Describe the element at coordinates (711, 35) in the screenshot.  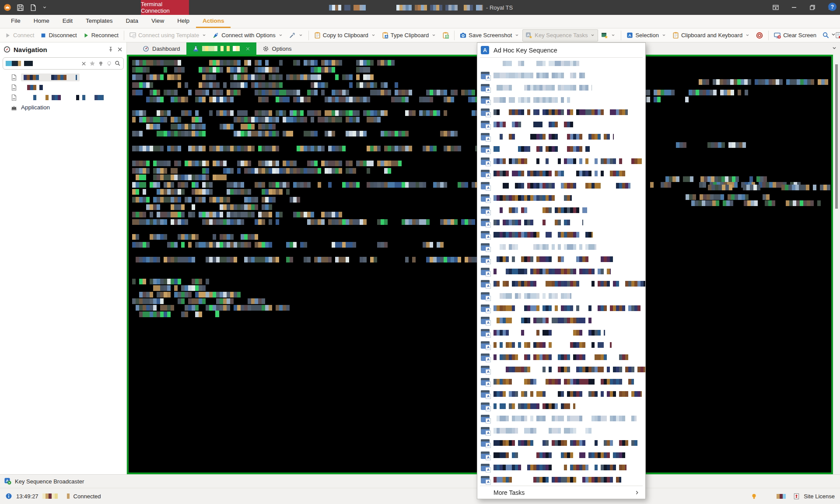
I see `clipboard-and-keyboard-button: Clipboard and Keyboard` at that location.